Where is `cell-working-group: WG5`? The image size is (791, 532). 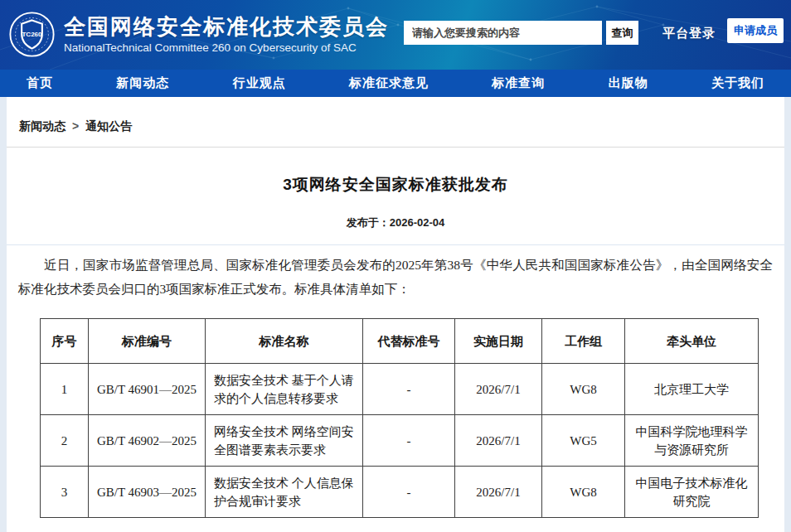
cell-working-group: WG5 is located at coordinates (584, 441).